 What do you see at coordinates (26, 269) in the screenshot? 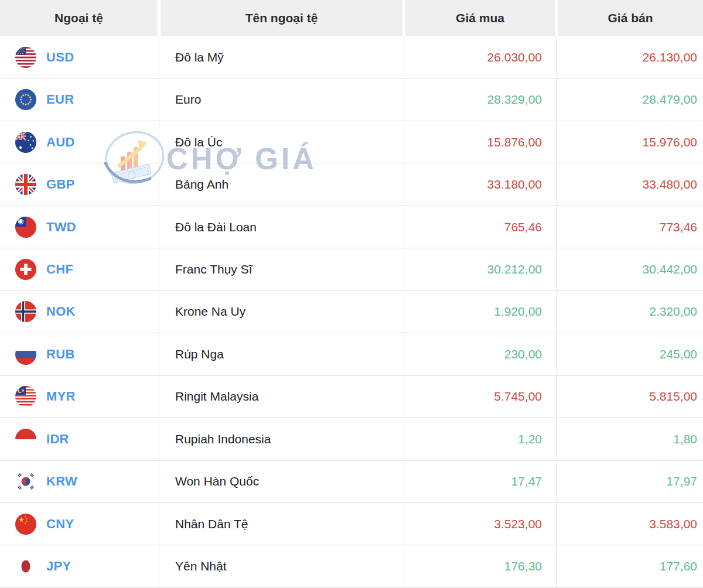
I see `chf-flag-icon` at bounding box center [26, 269].